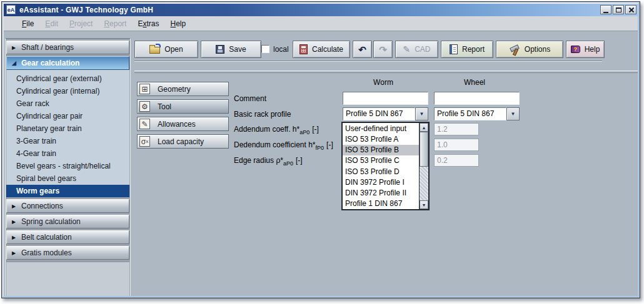 This screenshot has width=644, height=304. What do you see at coordinates (456, 160) in the screenshot?
I see `edge-radius-input-wheel` at bounding box center [456, 160].